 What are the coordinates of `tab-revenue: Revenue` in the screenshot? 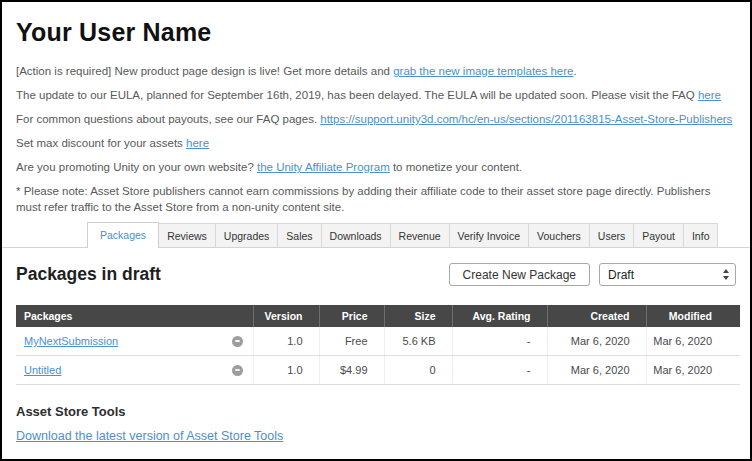 It's located at (420, 235).